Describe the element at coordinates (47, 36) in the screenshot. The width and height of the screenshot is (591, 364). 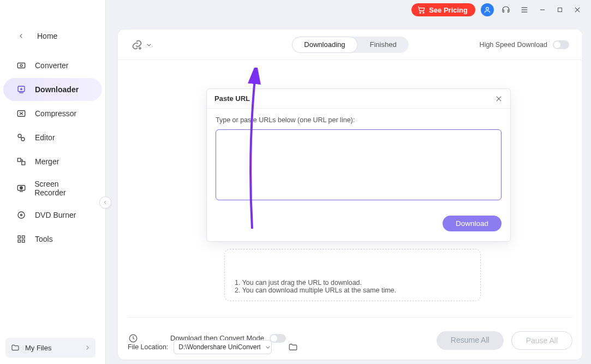
I see `sidebar-item-label: Home` at that location.